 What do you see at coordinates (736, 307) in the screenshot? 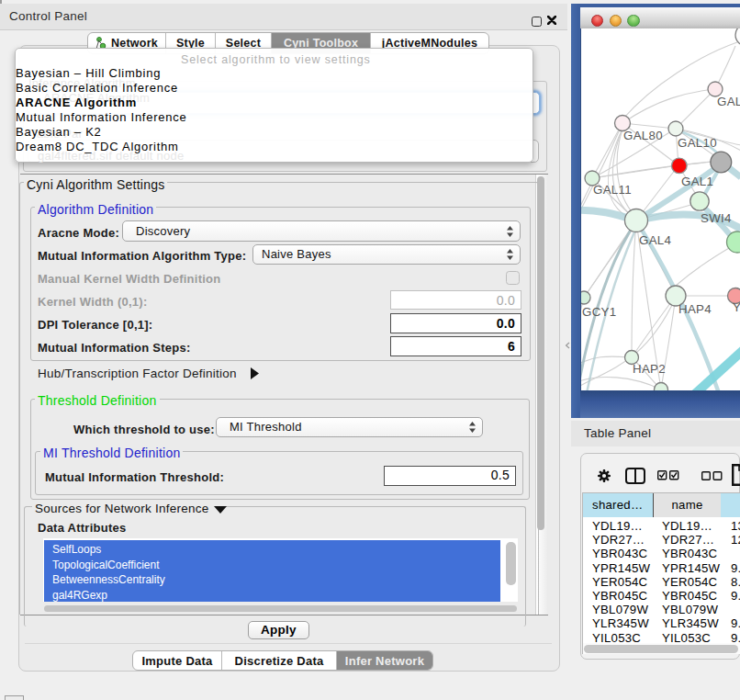
I see `svg-text: Y` at bounding box center [736, 307].